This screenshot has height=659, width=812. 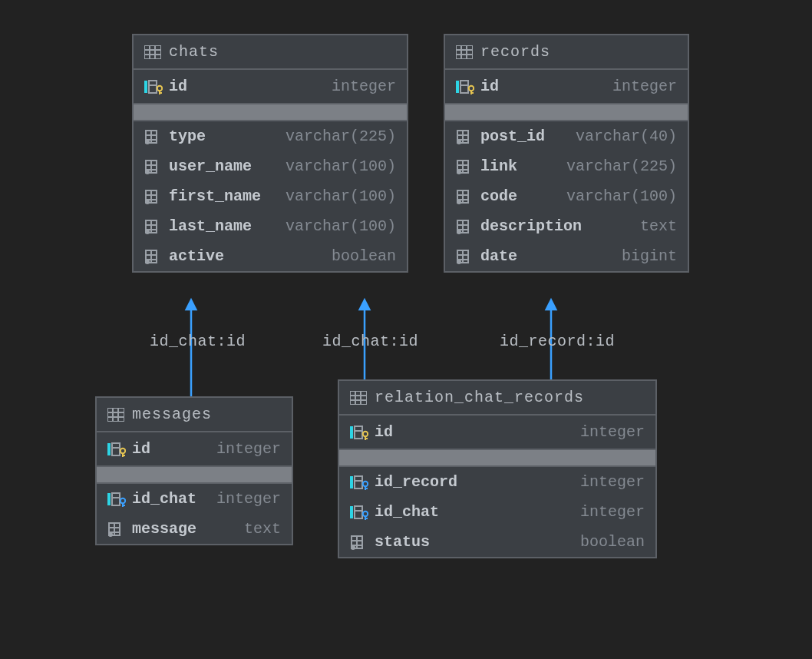 What do you see at coordinates (402, 542) in the screenshot?
I see `column-name: status` at bounding box center [402, 542].